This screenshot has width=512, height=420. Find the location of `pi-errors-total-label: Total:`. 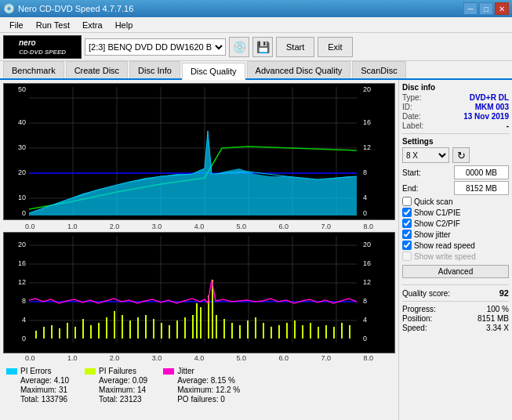

pi-errors-total-label: Total: is located at coordinates (30, 400).